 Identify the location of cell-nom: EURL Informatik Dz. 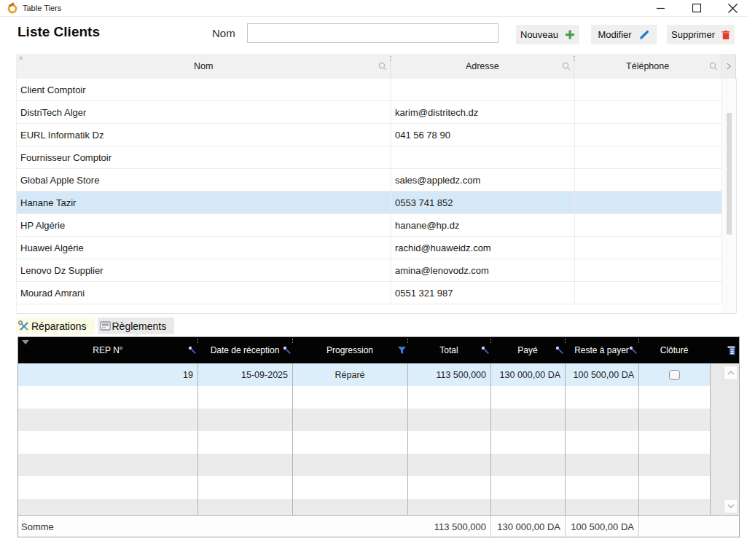
(204, 135).